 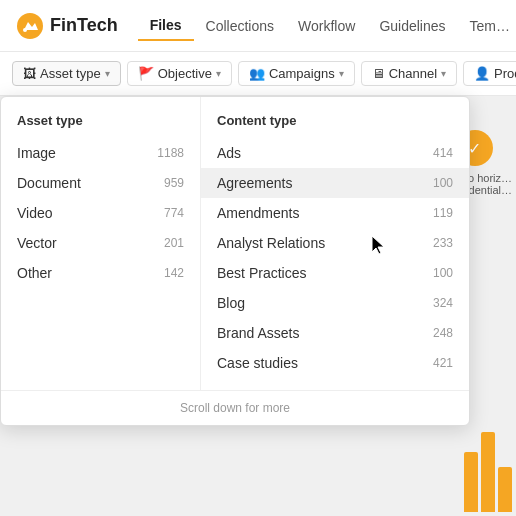 I want to click on content-count: 421, so click(x=443, y=363).